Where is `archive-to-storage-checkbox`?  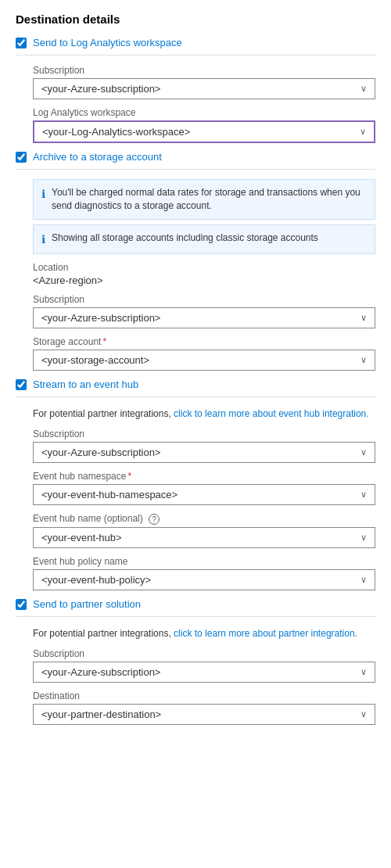
archive-to-storage-checkbox is located at coordinates (21, 157).